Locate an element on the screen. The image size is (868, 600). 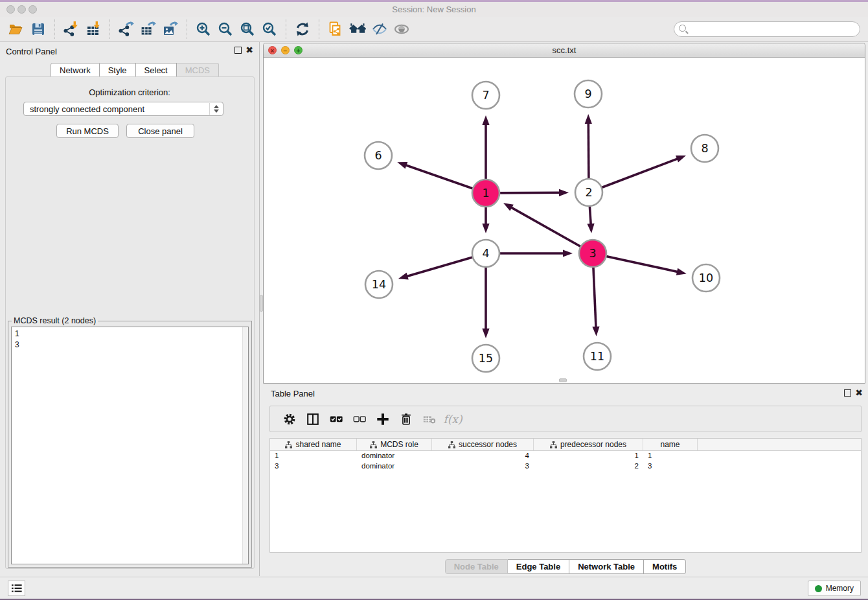
export-network-icon is located at coordinates (126, 29).